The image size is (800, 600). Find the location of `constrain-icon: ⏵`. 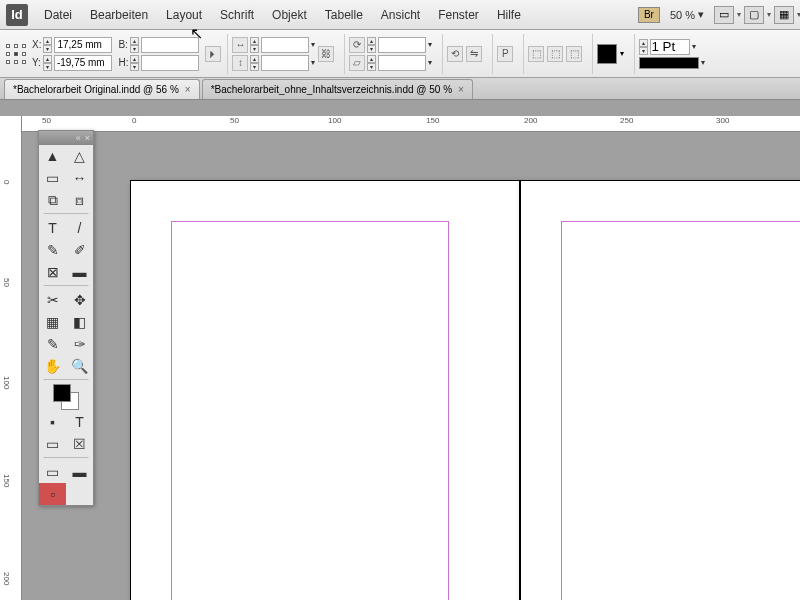

constrain-icon: ⏵ is located at coordinates (213, 54).